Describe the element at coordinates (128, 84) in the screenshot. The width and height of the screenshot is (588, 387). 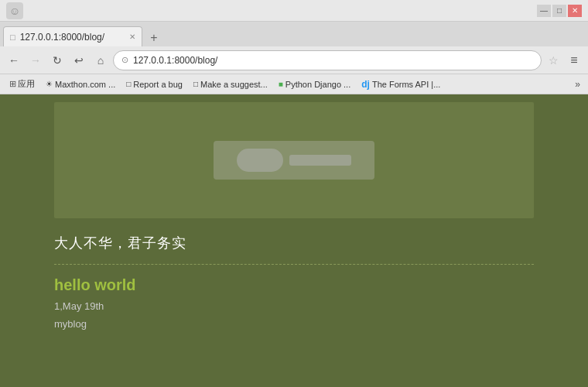
I see `bookmark-icon-1: □` at that location.